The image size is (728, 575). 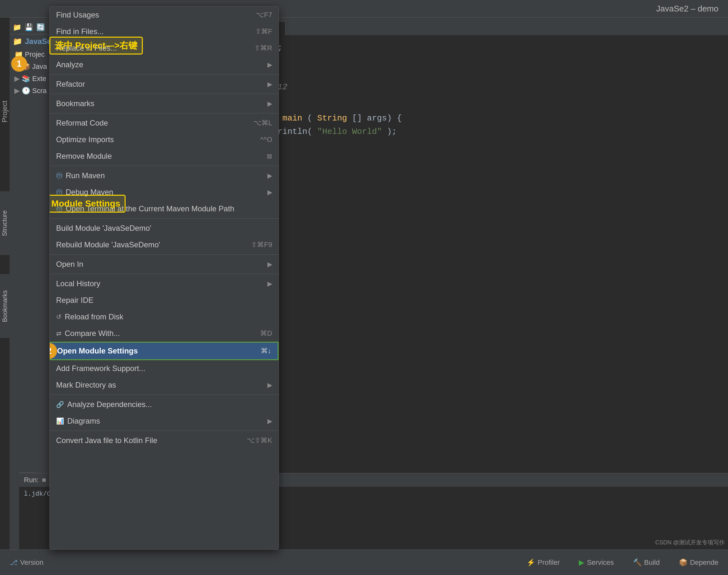 I want to click on build-module-label: Build Module 'JavaSeDemo', so click(x=104, y=228).